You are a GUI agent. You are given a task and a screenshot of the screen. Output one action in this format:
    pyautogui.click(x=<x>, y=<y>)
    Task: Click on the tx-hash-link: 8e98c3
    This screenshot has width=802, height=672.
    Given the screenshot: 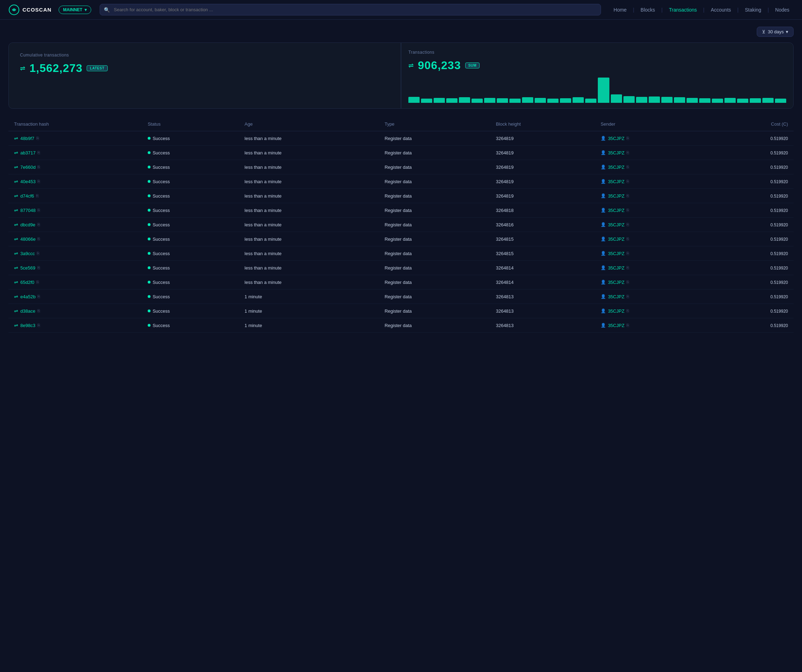 What is the action you would take?
    pyautogui.click(x=28, y=325)
    